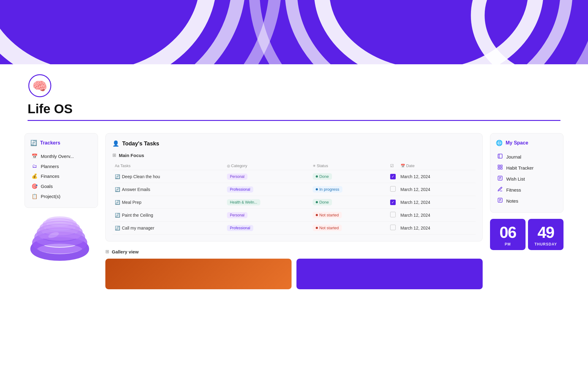 This screenshot has width=588, height=367. What do you see at coordinates (294, 228) in the screenshot?
I see `table-row: 🔄 Call my manager Professional Not start…` at bounding box center [294, 228].